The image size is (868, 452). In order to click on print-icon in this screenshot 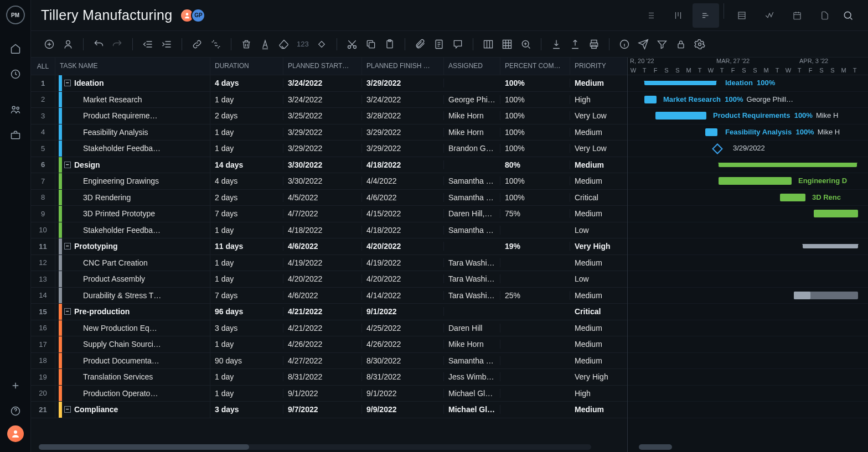, I will do `click(594, 44)`.